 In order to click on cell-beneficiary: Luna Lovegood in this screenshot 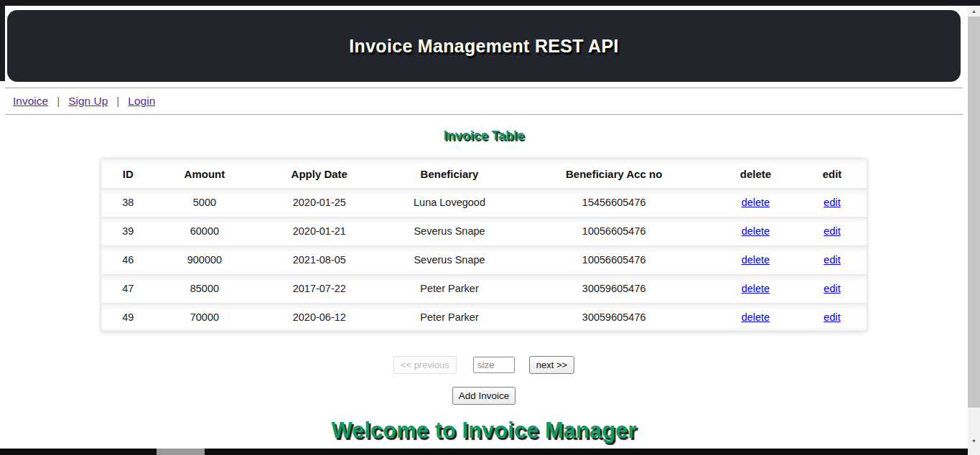, I will do `click(449, 202)`.